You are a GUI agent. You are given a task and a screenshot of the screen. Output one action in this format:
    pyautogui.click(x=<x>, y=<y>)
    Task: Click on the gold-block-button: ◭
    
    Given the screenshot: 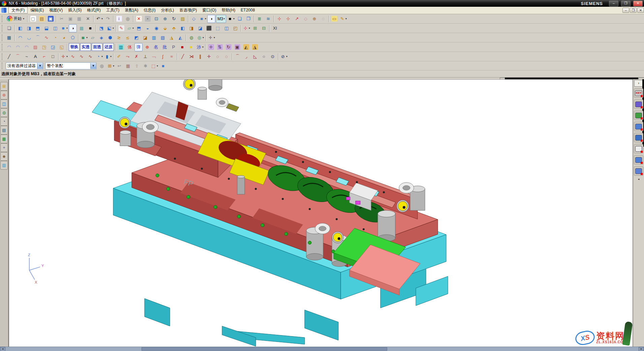 What is the action you would take?
    pyautogui.click(x=246, y=47)
    